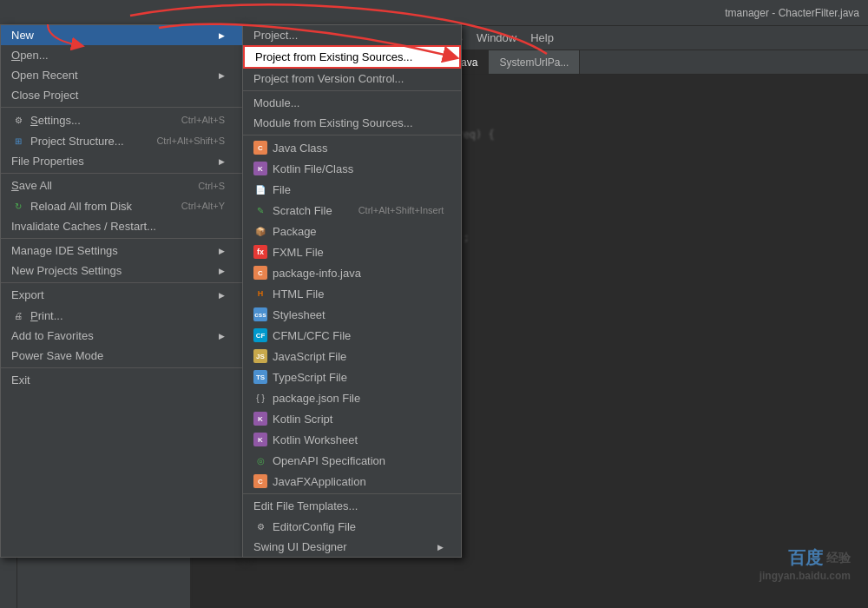 The width and height of the screenshot is (868, 608). I want to click on new-submenu-swing-arrow: ▶, so click(441, 547).